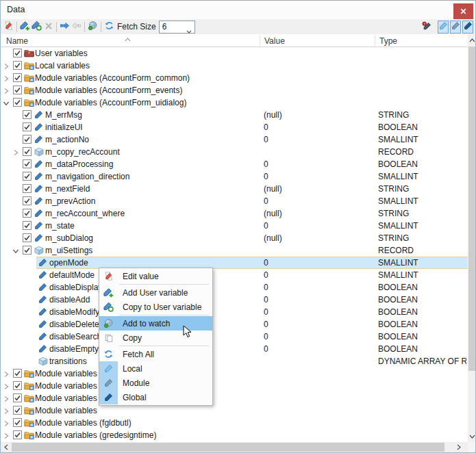 This screenshot has width=476, height=453. Describe the element at coordinates (234, 66) in the screenshot. I see `tree-row: Local variables` at that location.